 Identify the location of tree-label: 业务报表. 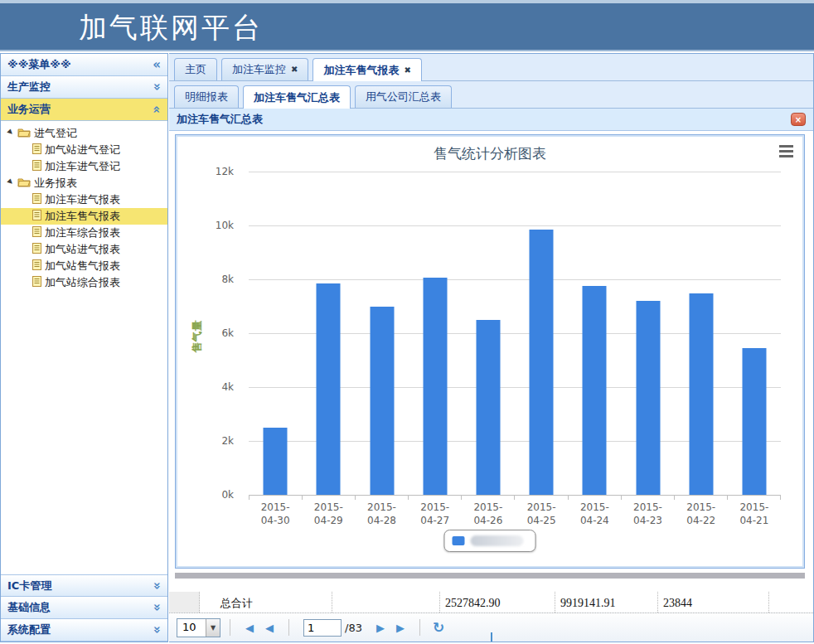
(56, 183).